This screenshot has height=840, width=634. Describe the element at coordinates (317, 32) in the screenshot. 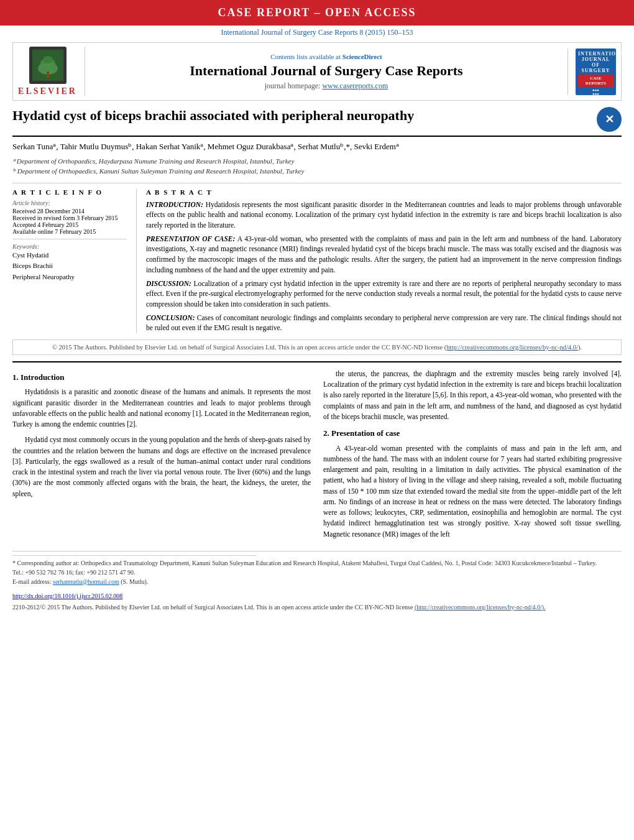

I see `journal-citation: International Journal of Surgery Case Re…` at that location.